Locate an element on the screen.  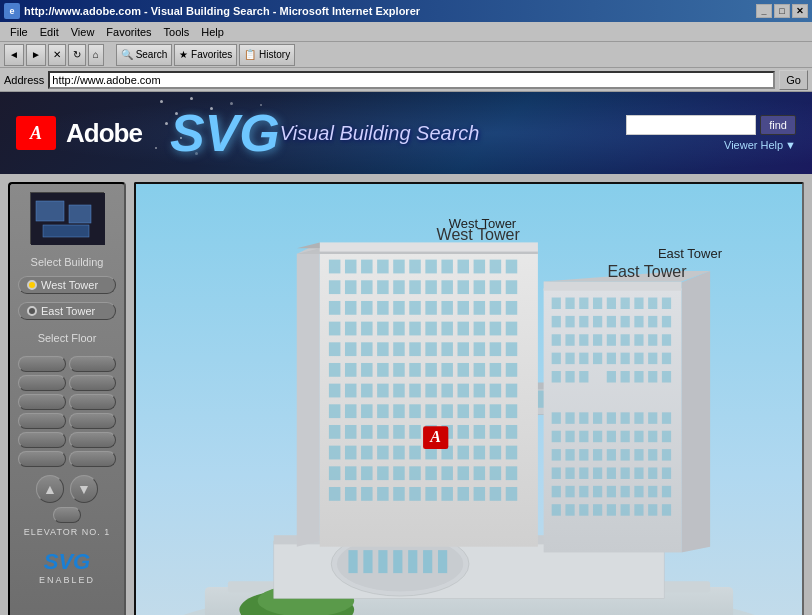
east-tower-radio: East Tower is located at coordinates (67, 311).